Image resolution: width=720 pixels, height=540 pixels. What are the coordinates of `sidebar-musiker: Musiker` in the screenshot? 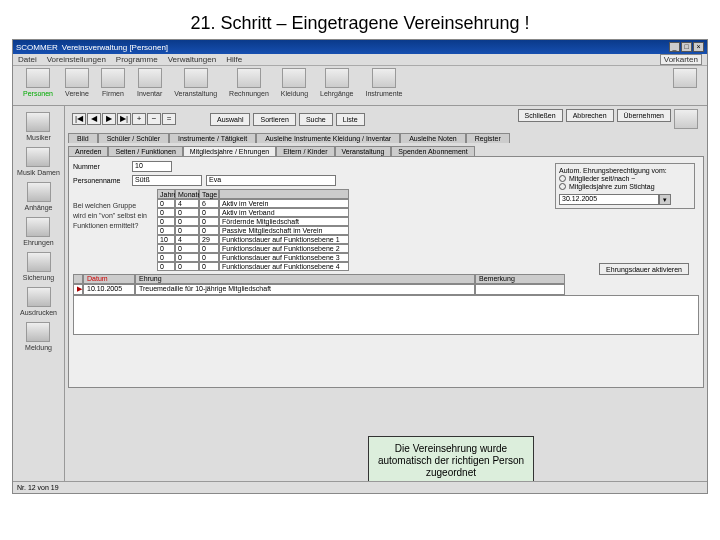 It's located at (38, 126).